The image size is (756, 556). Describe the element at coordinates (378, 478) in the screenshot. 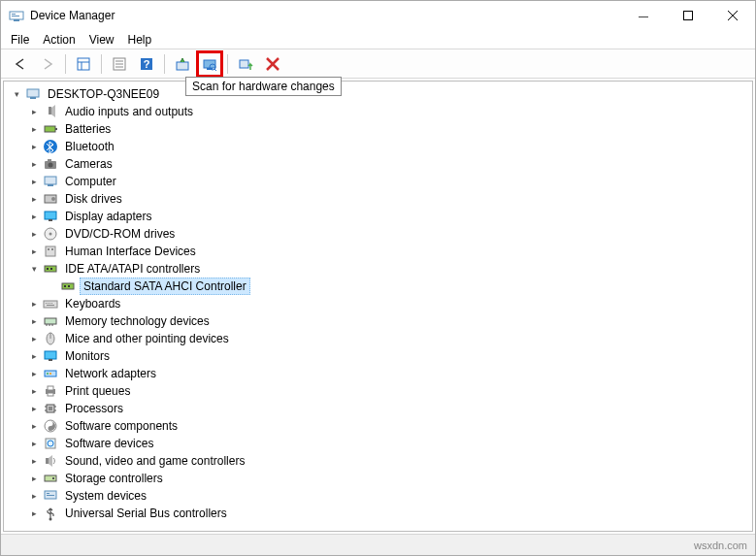

I see `tree-node: ▸Storage controllers` at that location.